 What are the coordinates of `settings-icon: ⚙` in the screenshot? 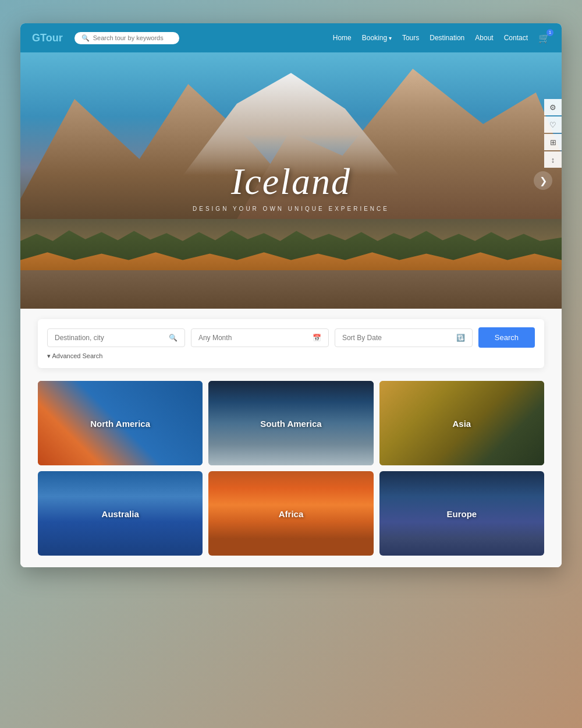 It's located at (553, 107).